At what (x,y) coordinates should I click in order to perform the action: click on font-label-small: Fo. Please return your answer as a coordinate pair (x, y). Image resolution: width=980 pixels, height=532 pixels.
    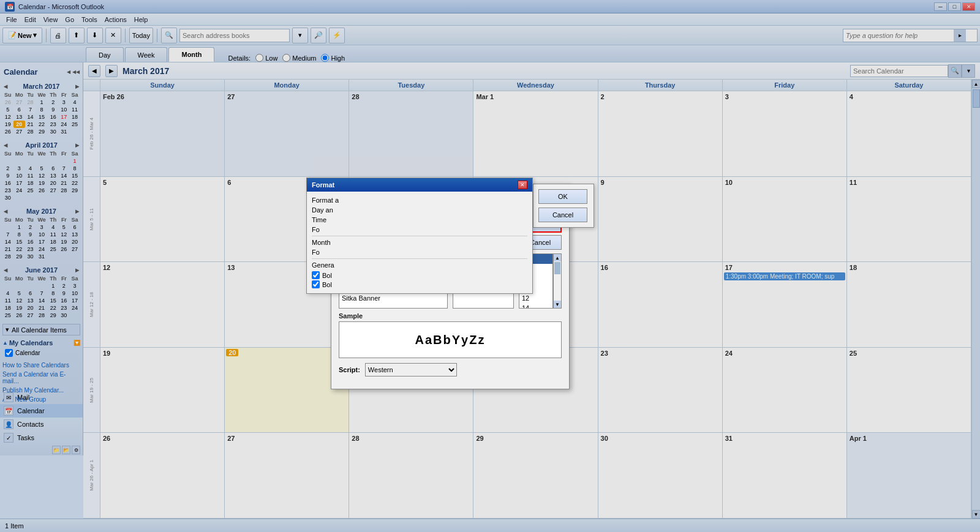
    Looking at the image, I should click on (420, 230).